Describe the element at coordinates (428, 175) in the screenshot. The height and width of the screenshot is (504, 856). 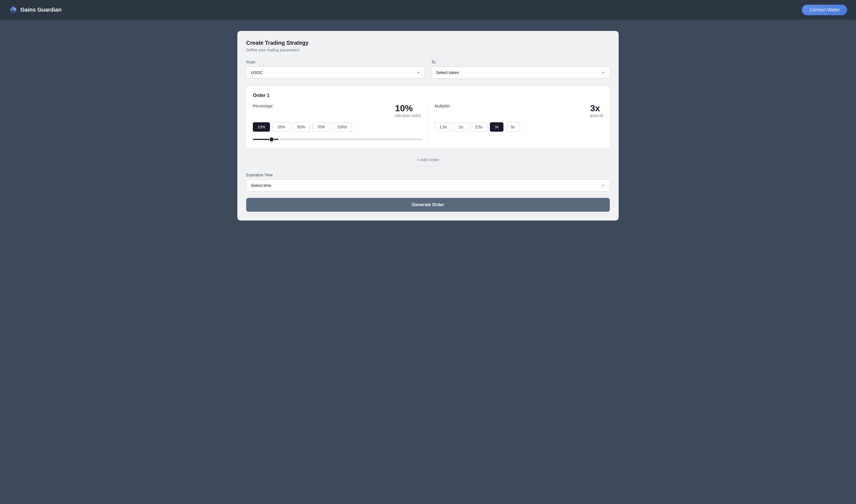
I see `expiration-label: Expiration Time` at that location.